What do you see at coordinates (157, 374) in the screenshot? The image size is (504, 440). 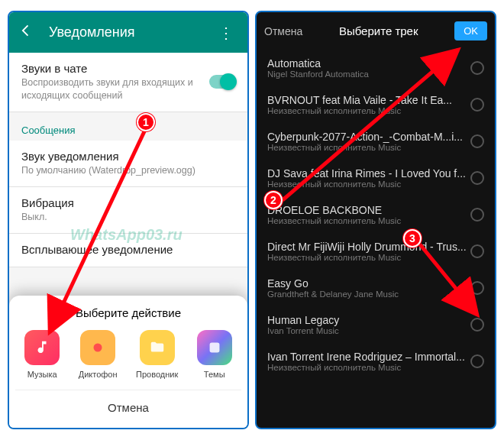 I see `app-label: Проводник` at bounding box center [157, 374].